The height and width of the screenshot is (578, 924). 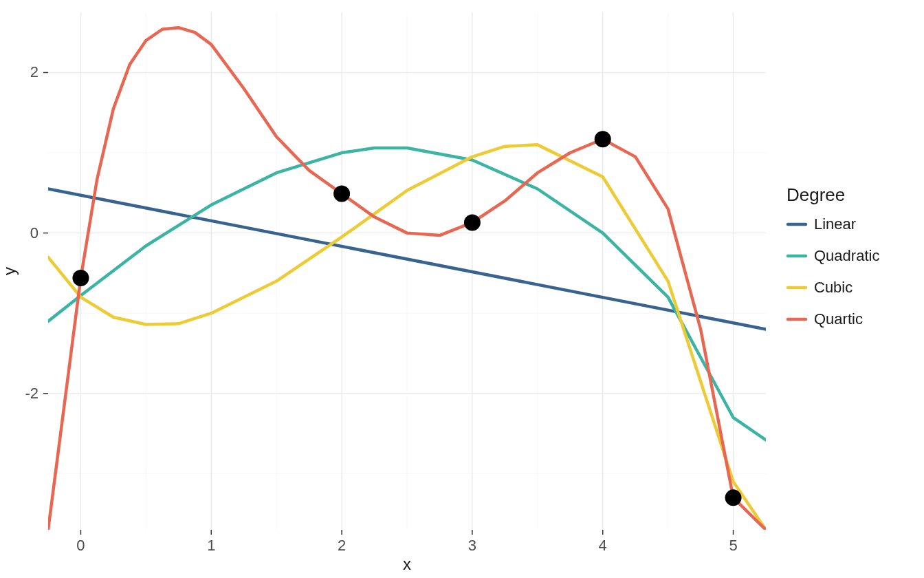 What do you see at coordinates (342, 545) in the screenshot?
I see `x-tick-label: 2` at bounding box center [342, 545].